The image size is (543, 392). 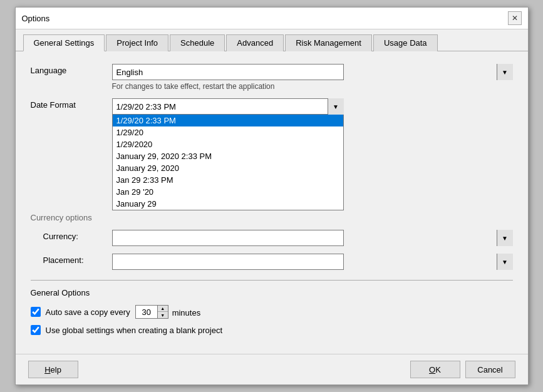 I want to click on minutes-label: minutes, so click(x=187, y=312).